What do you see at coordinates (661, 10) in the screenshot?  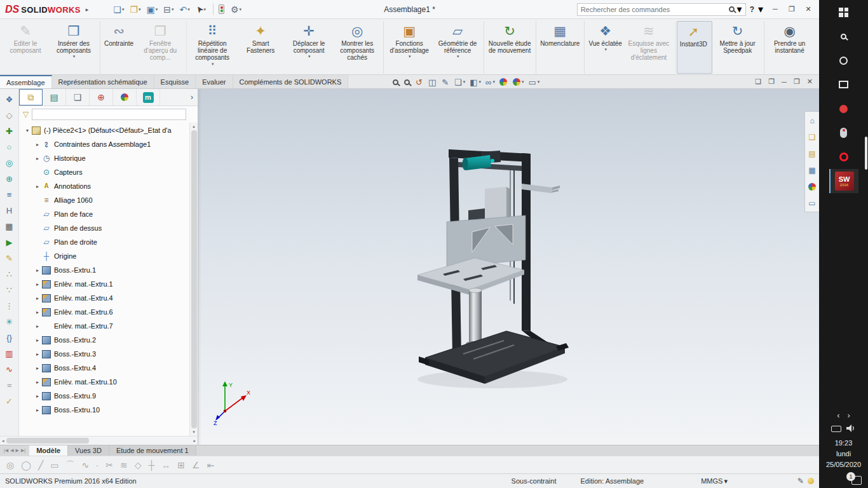 I see `command-search: ▾` at bounding box center [661, 10].